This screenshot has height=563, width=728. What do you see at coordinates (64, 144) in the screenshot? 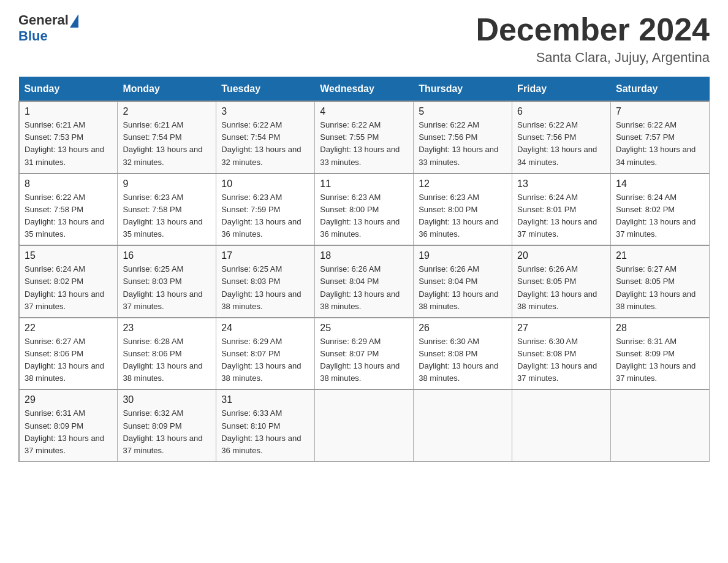
I see `day-info: Sunrise: 6:21 AMSunset: 7:53 PMDaylight:…` at bounding box center [64, 144].